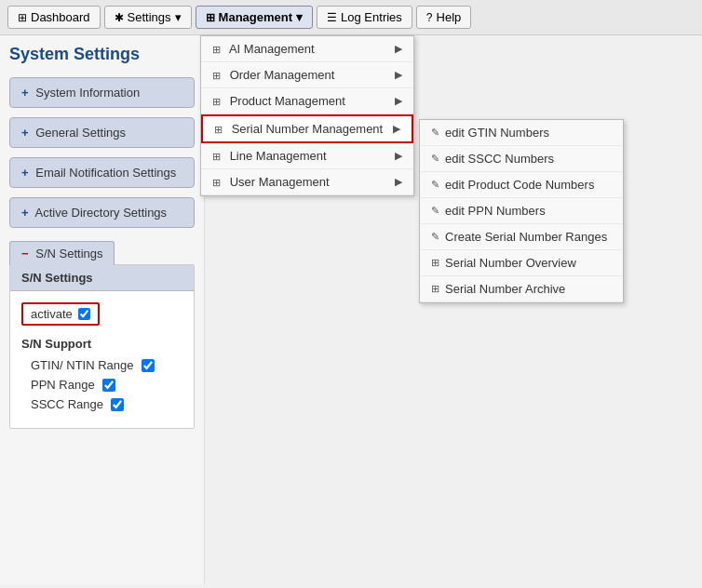  What do you see at coordinates (430, 18) in the screenshot?
I see `help-icon: ?` at bounding box center [430, 18].